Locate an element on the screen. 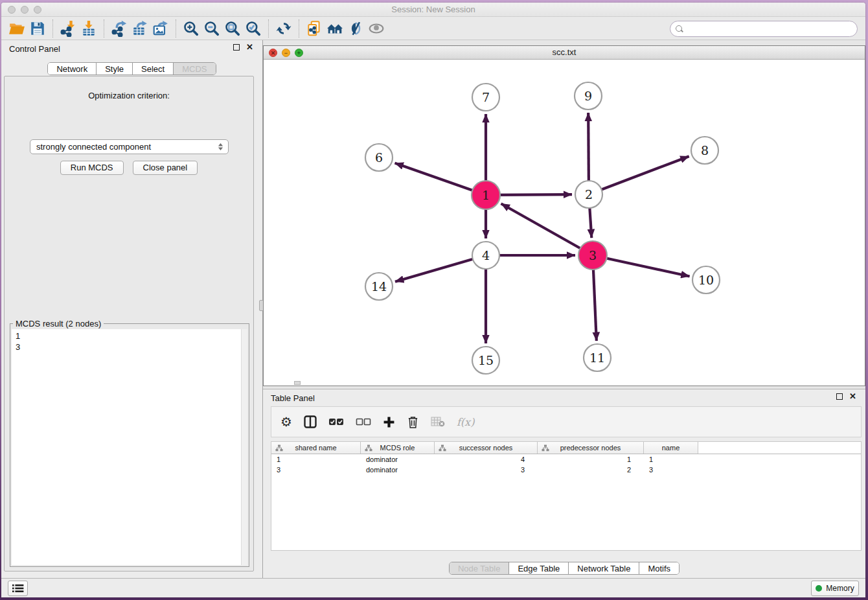 This screenshot has width=868, height=600. cell-name: 3 is located at coordinates (671, 470).